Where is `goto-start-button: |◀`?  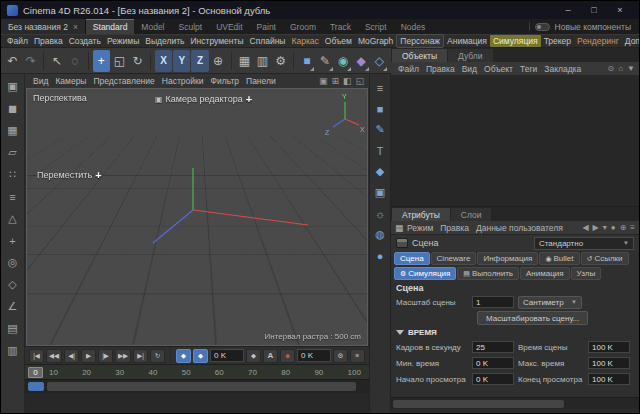 goto-start-button: |◀ is located at coordinates (36, 356).